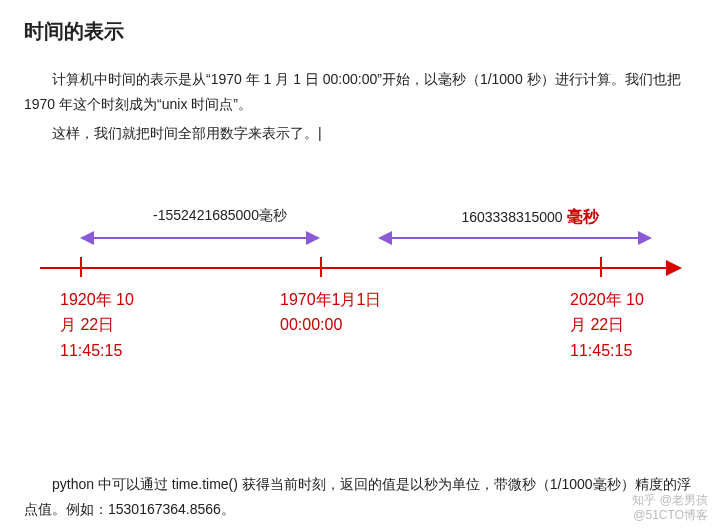 Image resolution: width=720 pixels, height=530 pixels. Describe the element at coordinates (515, 238) in the screenshot. I see `arrow-right-span` at that location.